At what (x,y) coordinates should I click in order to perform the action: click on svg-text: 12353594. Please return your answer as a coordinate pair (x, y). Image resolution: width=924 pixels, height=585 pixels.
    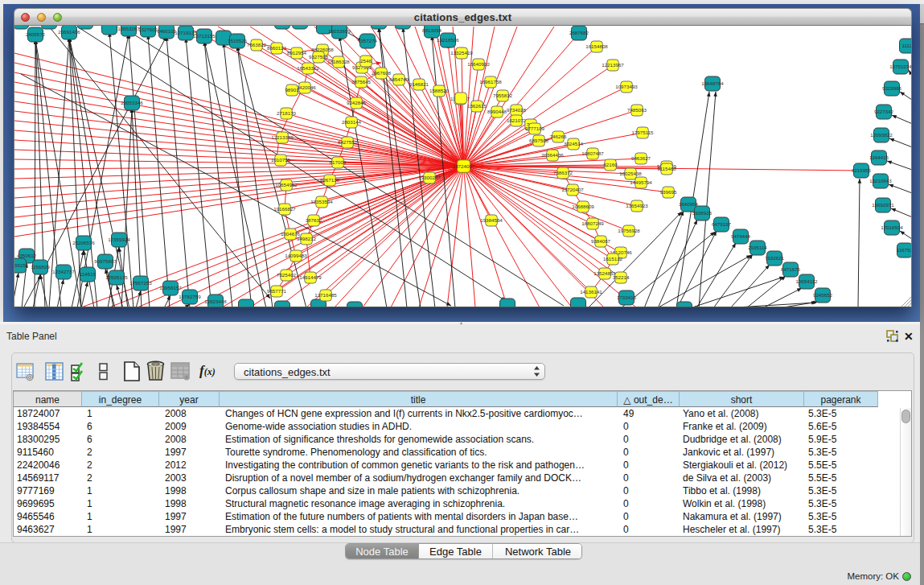
    Looking at the image, I should click on (322, 201).